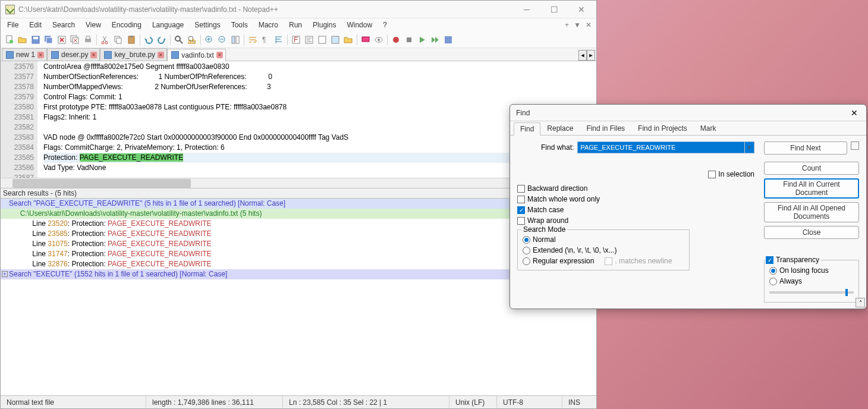  Describe the element at coordinates (105, 40) in the screenshot. I see `cut-icon` at that location.